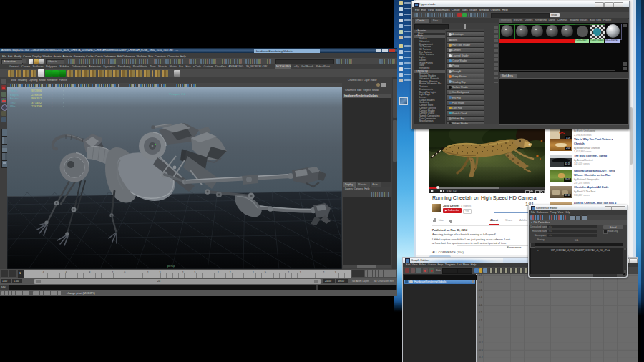  Describe the element at coordinates (37, 94) in the screenshot. I see `svg-text: 226858` at that location.